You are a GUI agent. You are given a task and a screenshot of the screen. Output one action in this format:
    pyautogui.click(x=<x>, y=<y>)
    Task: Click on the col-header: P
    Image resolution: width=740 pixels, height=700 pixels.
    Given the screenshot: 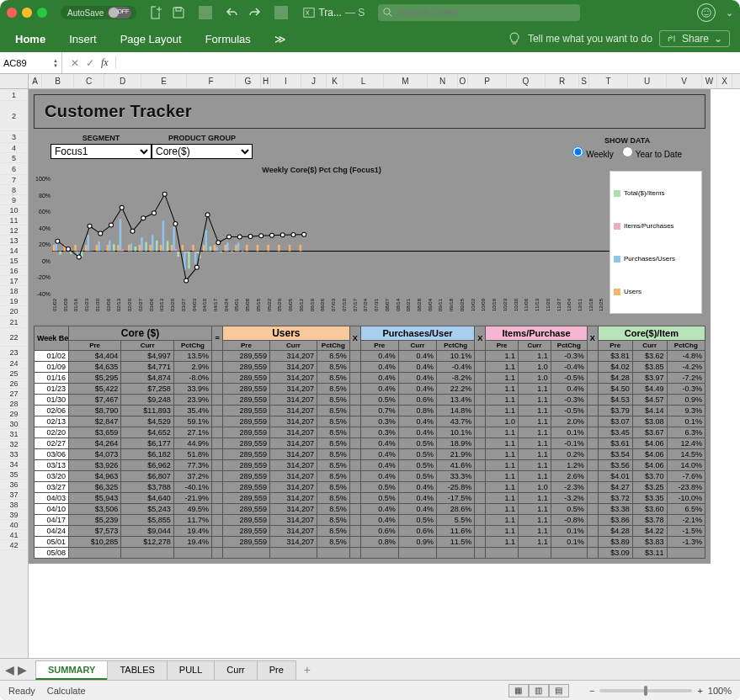 What is the action you would take?
    pyautogui.click(x=487, y=81)
    